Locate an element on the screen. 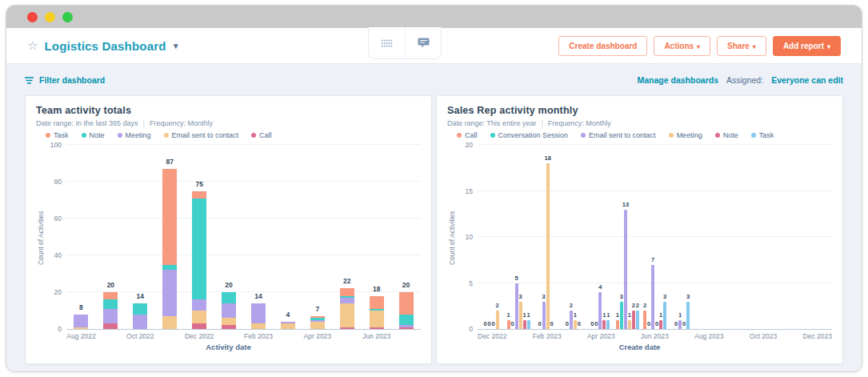  bar-value-label: 1 is located at coordinates (618, 315).